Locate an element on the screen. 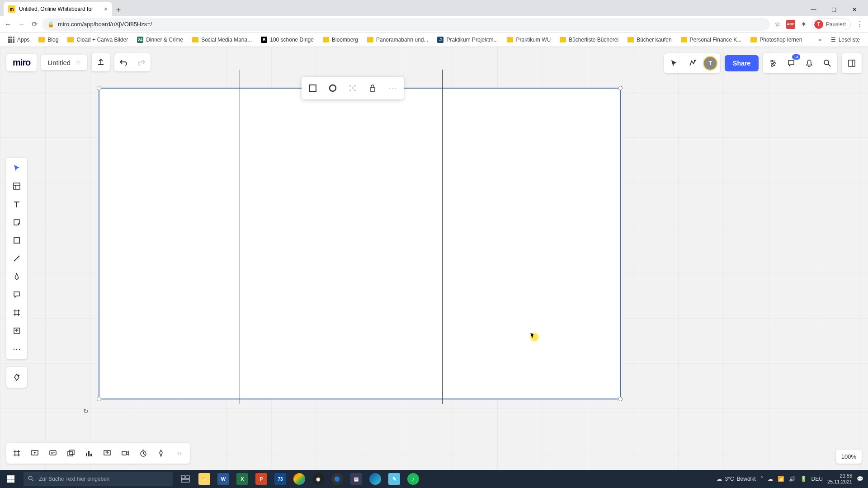  bookmark-item: 24Dinner & Crime is located at coordinates (160, 40).